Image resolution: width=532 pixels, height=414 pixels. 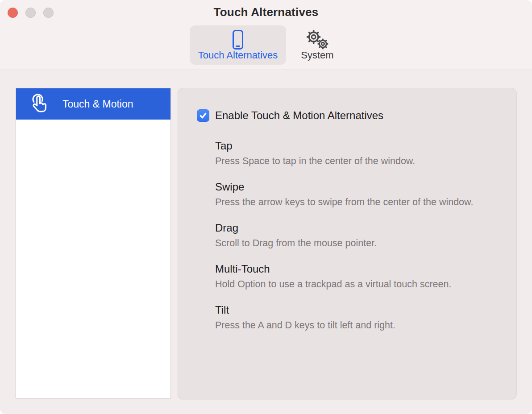 What do you see at coordinates (266, 45) in the screenshot?
I see `toolbar: Touch Alternatives` at bounding box center [266, 45].